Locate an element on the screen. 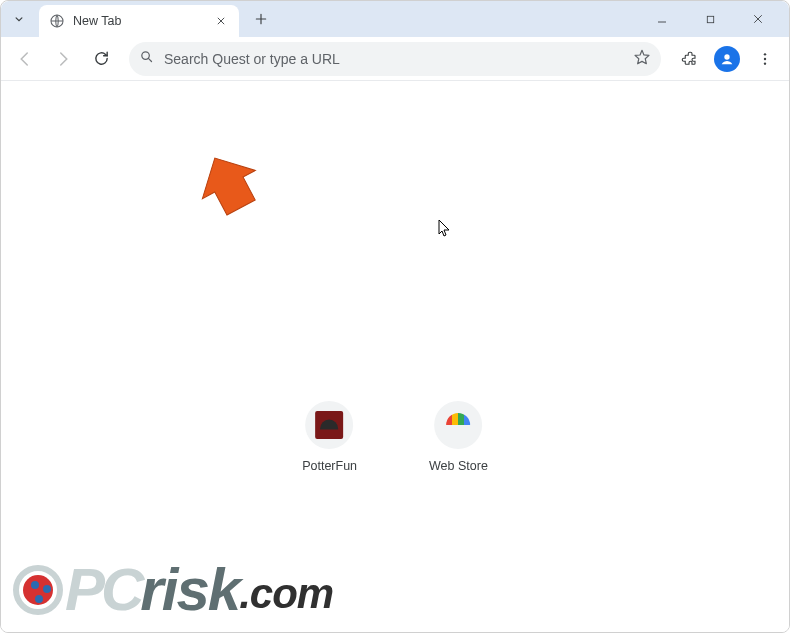 Image resolution: width=790 pixels, height=633 pixels. potterfun-icon is located at coordinates (330, 425).